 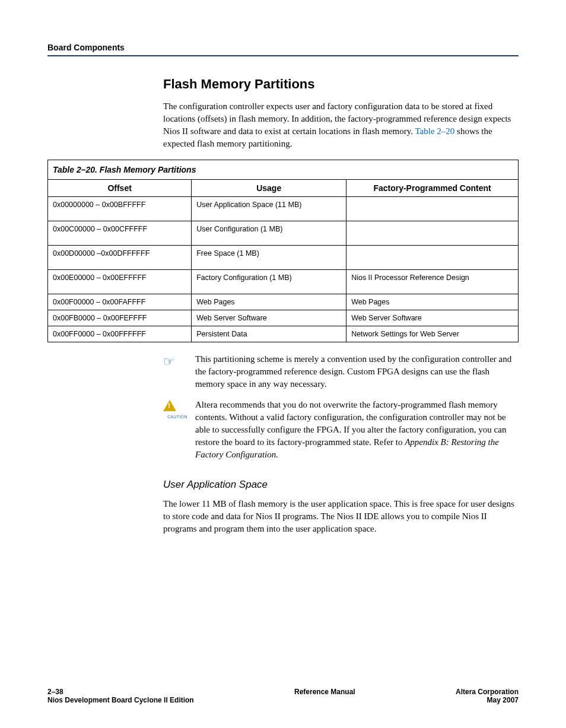 I want to click on subsection-title: User Application Space, so click(x=341, y=485).